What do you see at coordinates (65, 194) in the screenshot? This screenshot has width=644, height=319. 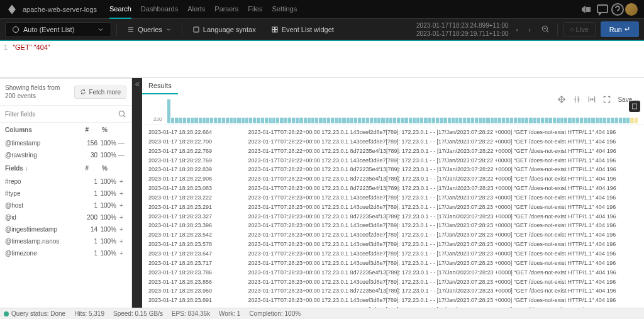 I see `field-row: #type1100%+` at bounding box center [65, 194].